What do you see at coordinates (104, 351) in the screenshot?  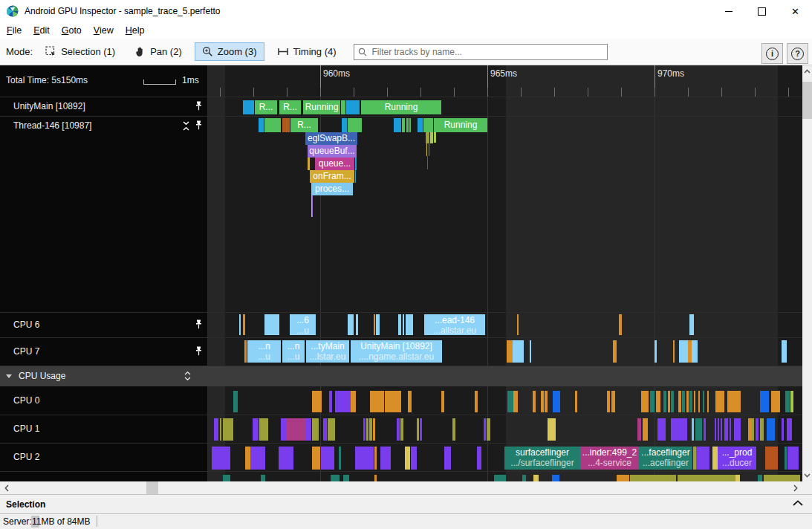 I see `track-label-cpu-7: CPU 7` at bounding box center [104, 351].